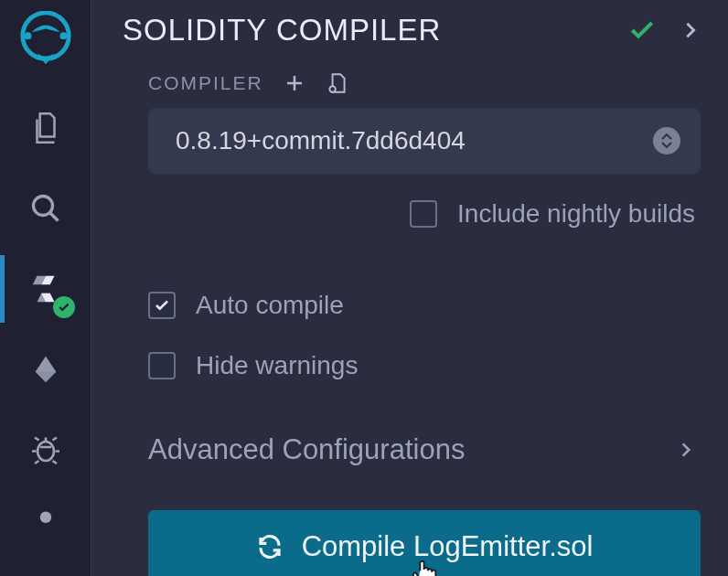 The width and height of the screenshot is (728, 576). What do you see at coordinates (64, 307) in the screenshot?
I see `status-ok-badge` at bounding box center [64, 307].